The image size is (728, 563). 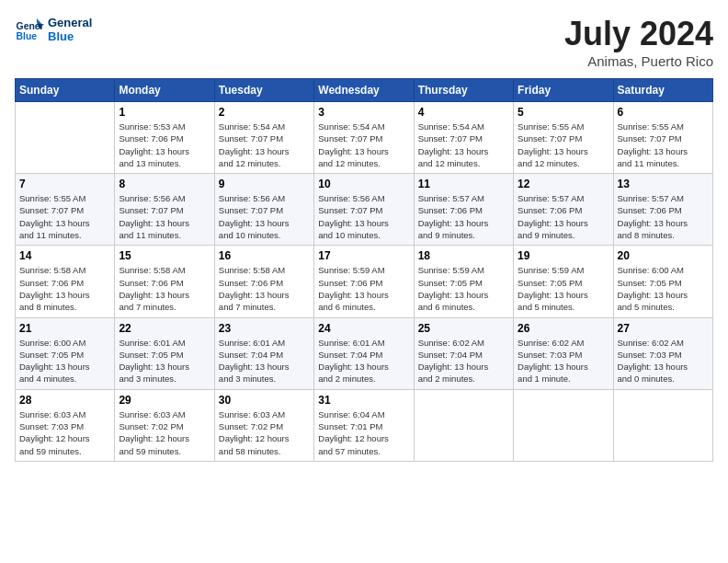 I want to click on day-number: 27, so click(x=664, y=328).